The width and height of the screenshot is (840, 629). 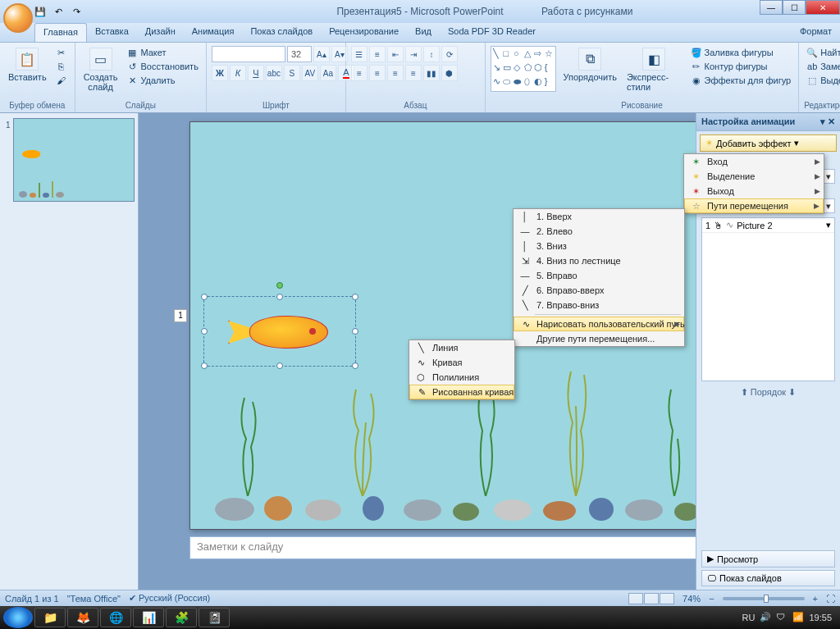 I want to click on tab-design: Дизайн, so click(x=161, y=33).